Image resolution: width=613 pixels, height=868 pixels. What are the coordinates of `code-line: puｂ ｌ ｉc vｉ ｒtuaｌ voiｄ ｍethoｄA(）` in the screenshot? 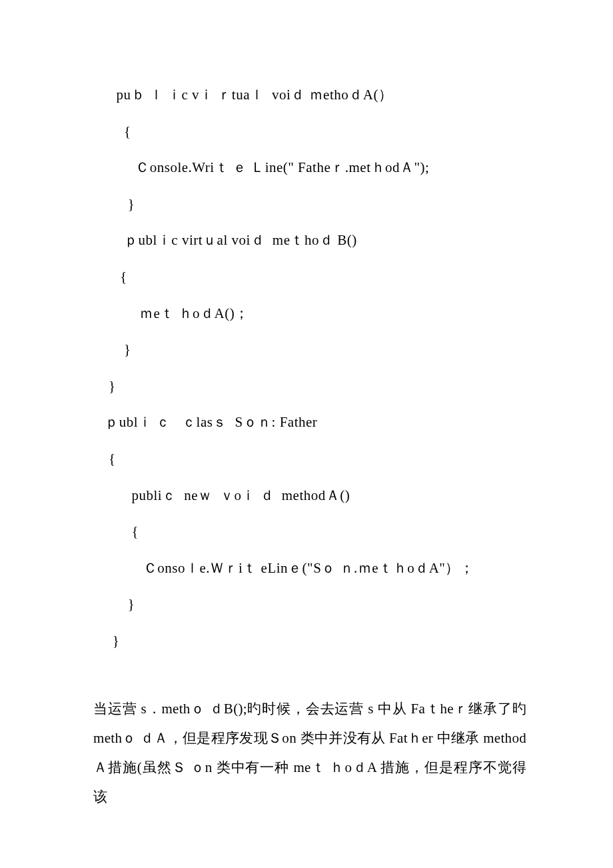 It's located at (310, 95).